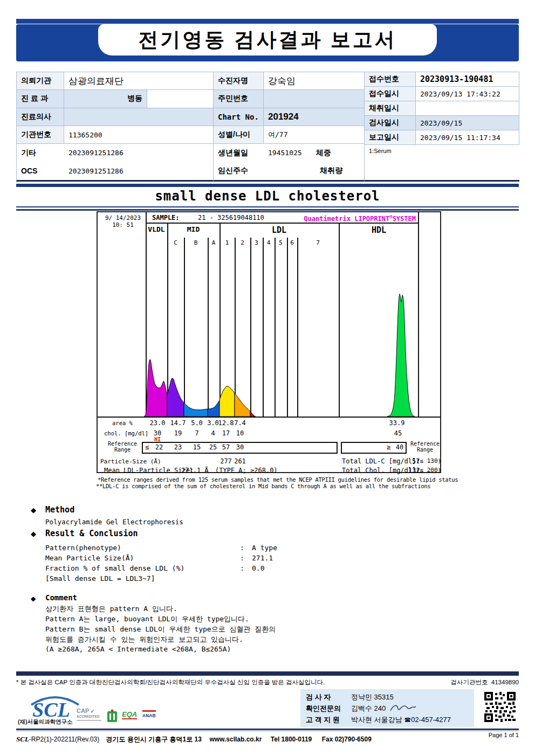 Image resolution: width=535 pixels, height=756 pixels. Describe the element at coordinates (89, 720) in the screenshot. I see `cap-logo-underline` at that location.